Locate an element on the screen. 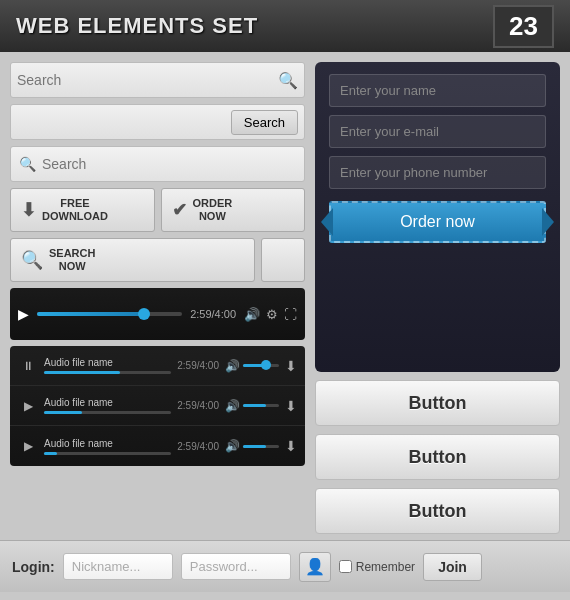 This screenshot has height=600, width=570. checkmark-icon: ✔ is located at coordinates (180, 210).